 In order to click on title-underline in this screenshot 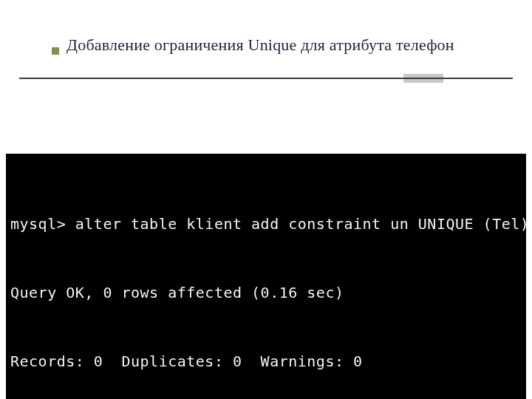, I will do `click(266, 78)`.